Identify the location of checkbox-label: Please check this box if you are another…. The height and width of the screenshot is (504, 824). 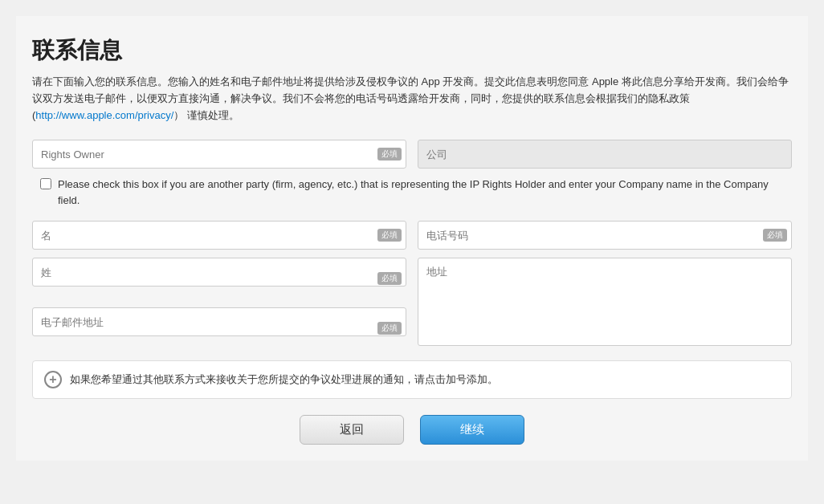
(425, 193).